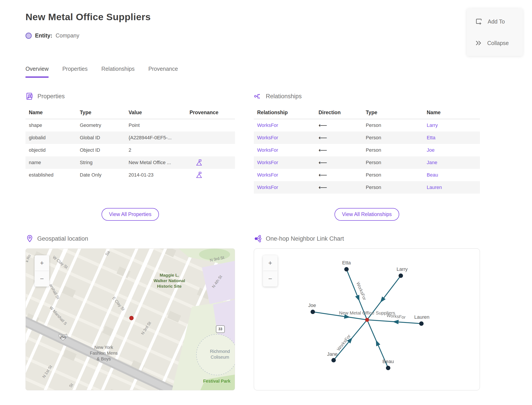 Image resolution: width=532 pixels, height=405 pixels. Describe the element at coordinates (299, 239) in the screenshot. I see `link-chart-section-header: One-hop Neighbor Link Chart` at that location.